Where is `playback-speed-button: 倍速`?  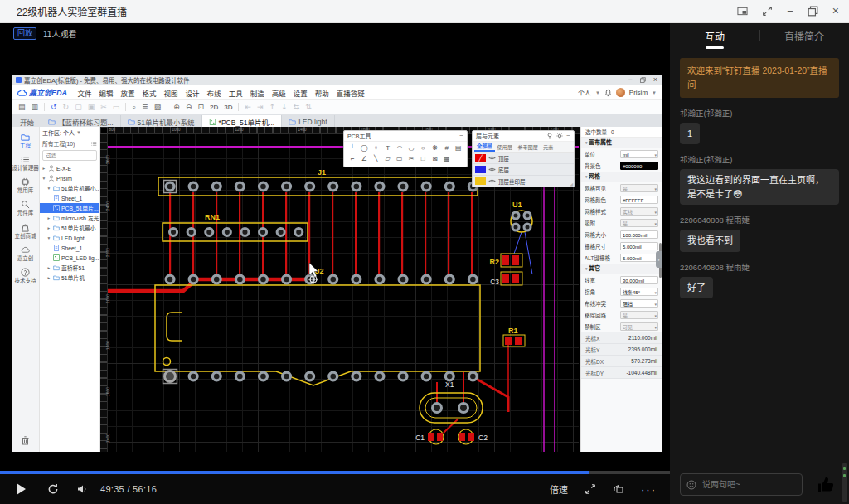 playback-speed-button: 倍速 is located at coordinates (559, 489).